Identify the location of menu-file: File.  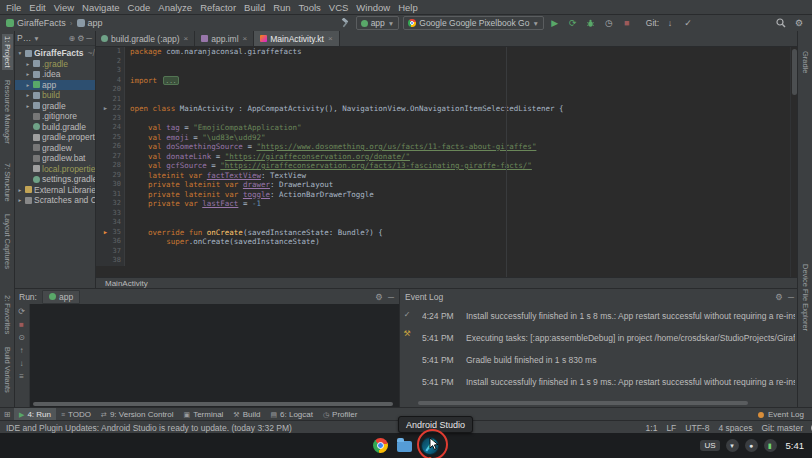
(14, 8).